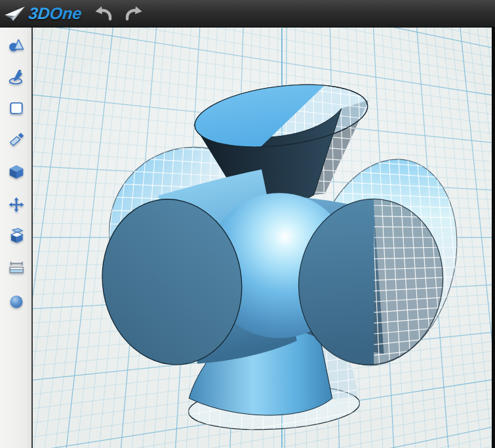 The height and width of the screenshot is (448, 495). I want to click on redo-arrow-icon, so click(134, 13).